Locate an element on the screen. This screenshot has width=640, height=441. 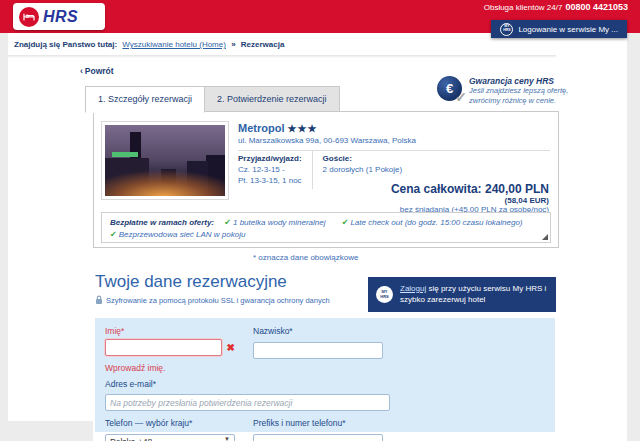
myhrs-promo-text: Zaloguj się przy użyciu serwisu My HRS i… is located at coordinates (474, 295).